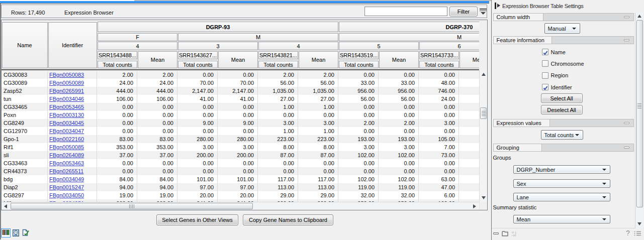 This screenshot has width=644, height=240. Describe the element at coordinates (66, 107) in the screenshot. I see `identifier-link: FBgn0053465` at that location.